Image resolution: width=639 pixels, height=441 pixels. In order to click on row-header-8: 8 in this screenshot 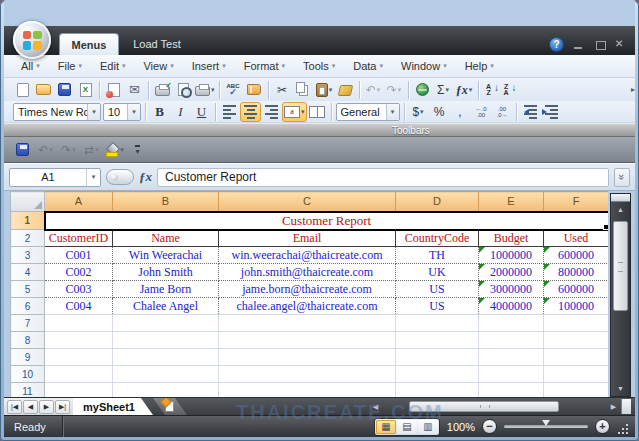, I will do `click(28, 340)`.